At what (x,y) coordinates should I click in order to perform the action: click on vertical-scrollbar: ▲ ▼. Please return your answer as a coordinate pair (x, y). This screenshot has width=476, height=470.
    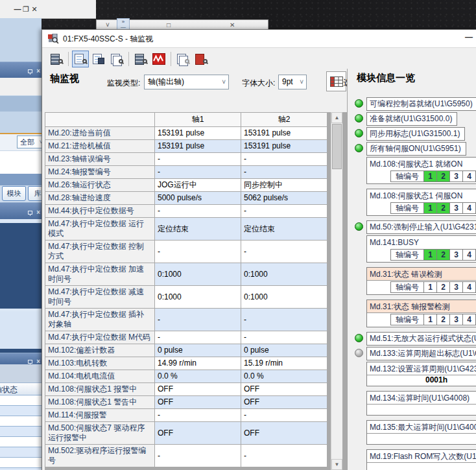
    Looking at the image, I should click on (337, 291).